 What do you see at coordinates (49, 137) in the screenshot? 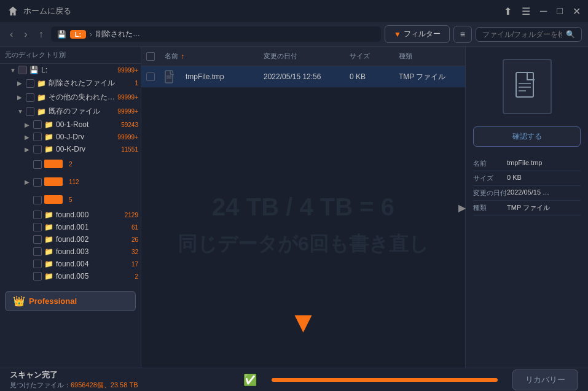
I see `folder-icon-00-j-drv: 📁` at bounding box center [49, 137].